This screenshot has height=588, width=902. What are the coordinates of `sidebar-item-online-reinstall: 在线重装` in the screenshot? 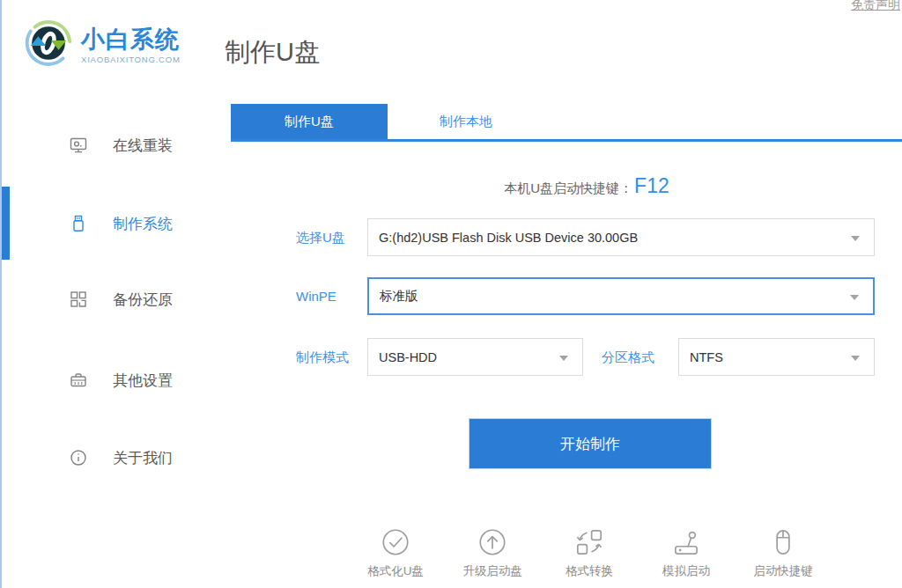 It's located at (121, 145).